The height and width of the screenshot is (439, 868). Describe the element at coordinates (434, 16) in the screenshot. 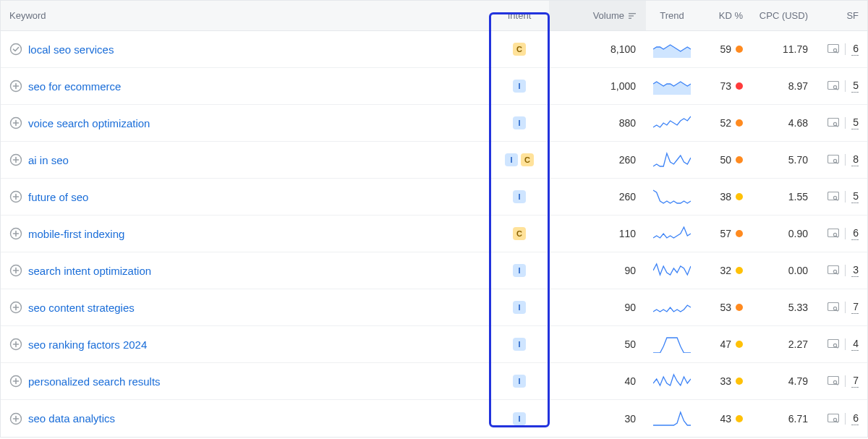

I see `table-header: Keyword Intent Volume Trend KD % CPC (US…` at that location.